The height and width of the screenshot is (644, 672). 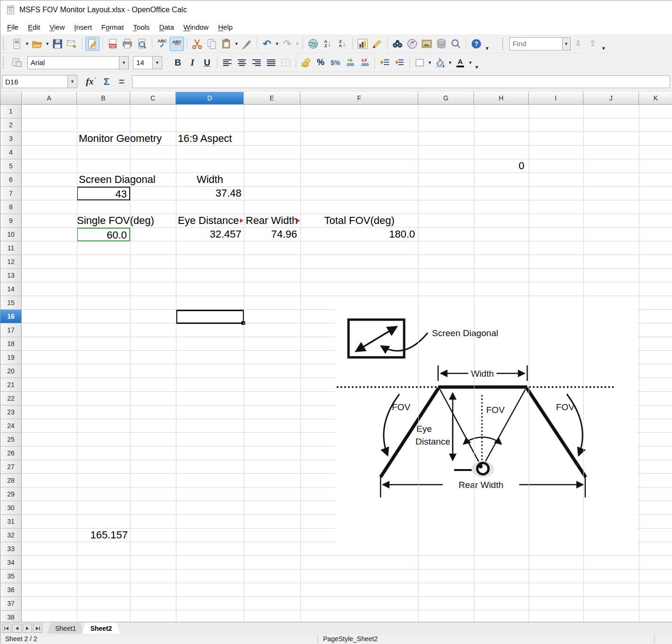 I want to click on row-header-10: 10, so click(x=11, y=235).